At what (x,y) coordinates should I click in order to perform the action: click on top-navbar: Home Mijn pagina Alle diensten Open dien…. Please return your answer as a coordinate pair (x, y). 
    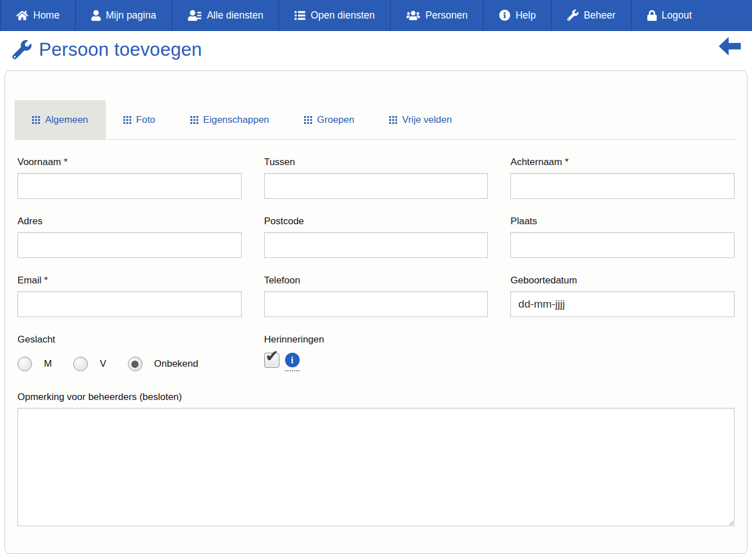
    Looking at the image, I should click on (376, 16).